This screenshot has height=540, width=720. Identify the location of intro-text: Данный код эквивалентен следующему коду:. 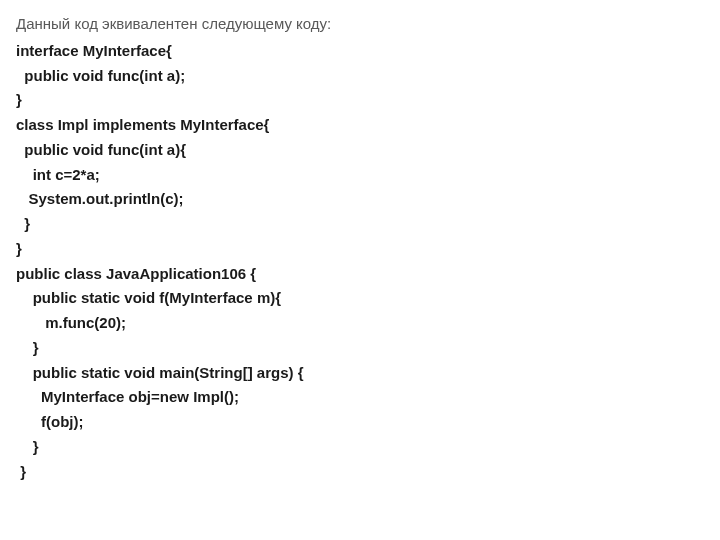
(360, 24).